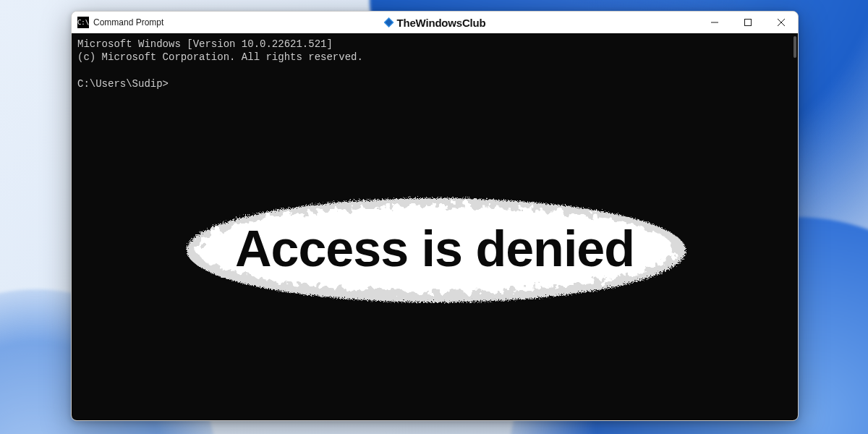  I want to click on titlebar: C:\ Command Prompt TheWindowsClub, so click(435, 22).